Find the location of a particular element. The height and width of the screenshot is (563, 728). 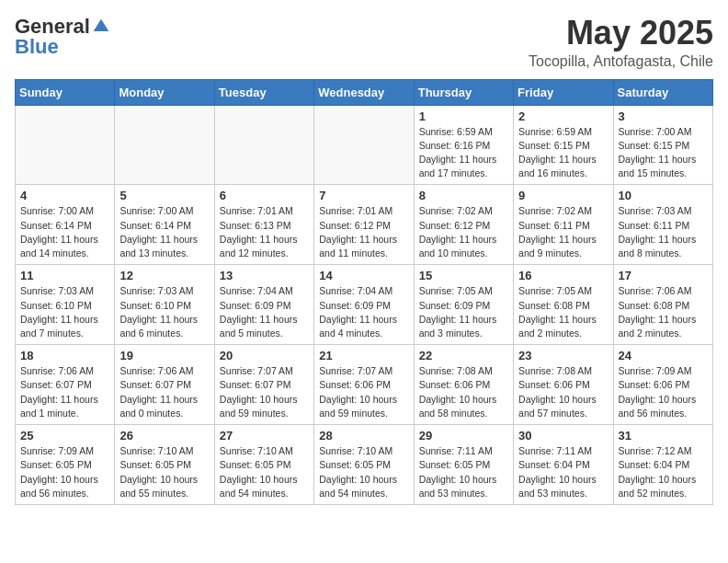

logo: General Blue is located at coordinates (63, 37).